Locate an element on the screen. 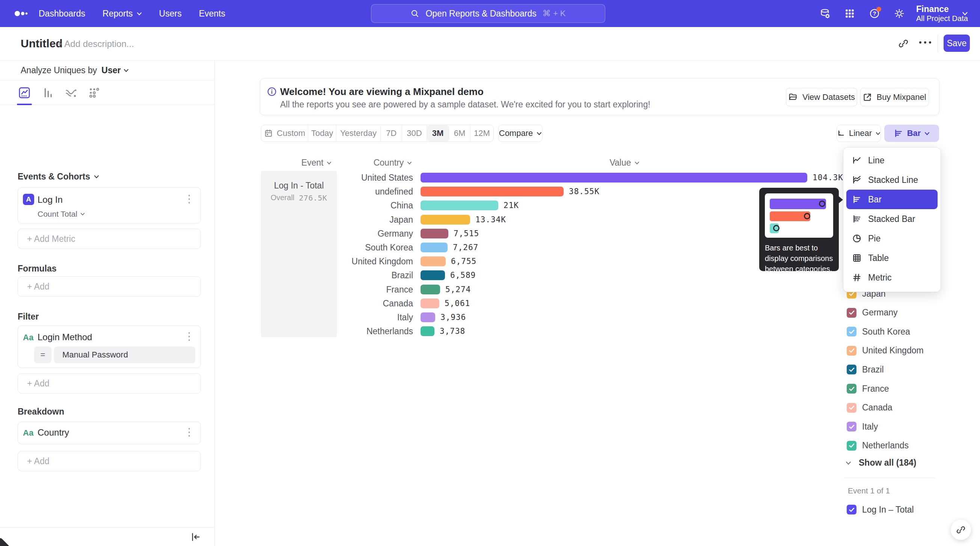 The image size is (980, 546). menu-item-line: Line is located at coordinates (892, 161).